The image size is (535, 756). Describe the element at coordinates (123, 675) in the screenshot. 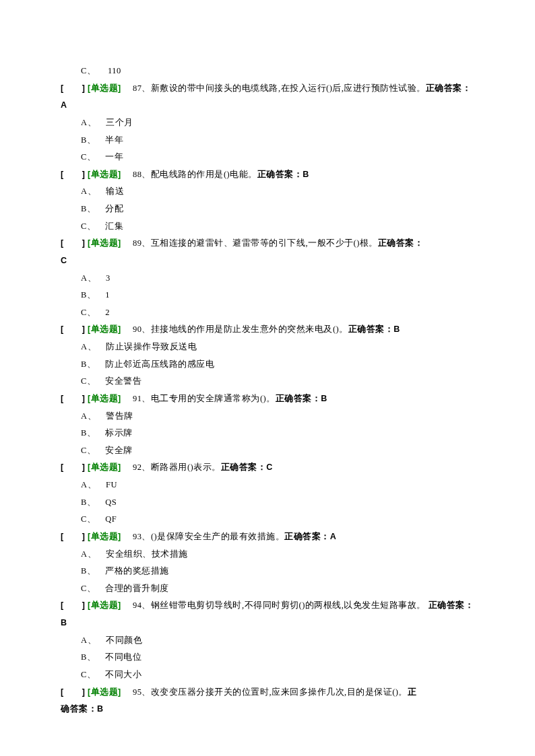

I see `option-text: 不同大小` at that location.